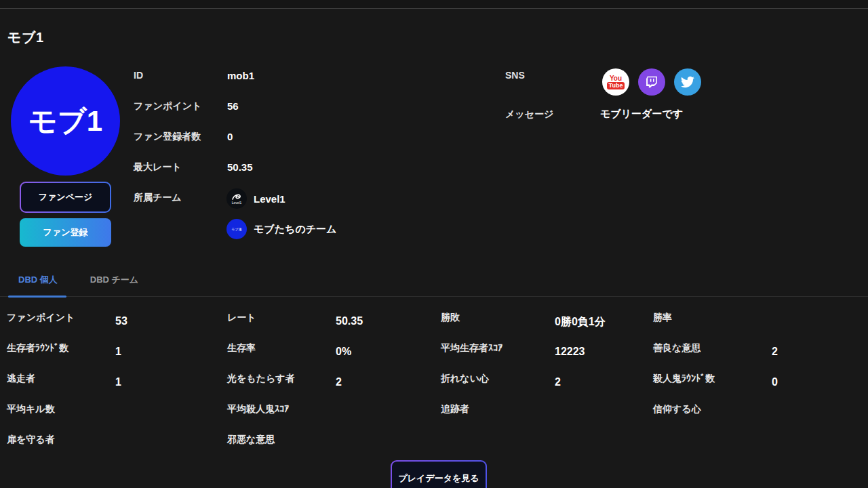  Describe the element at coordinates (616, 85) in the screenshot. I see `youtube-icon-text-bottom: Tube` at that location.